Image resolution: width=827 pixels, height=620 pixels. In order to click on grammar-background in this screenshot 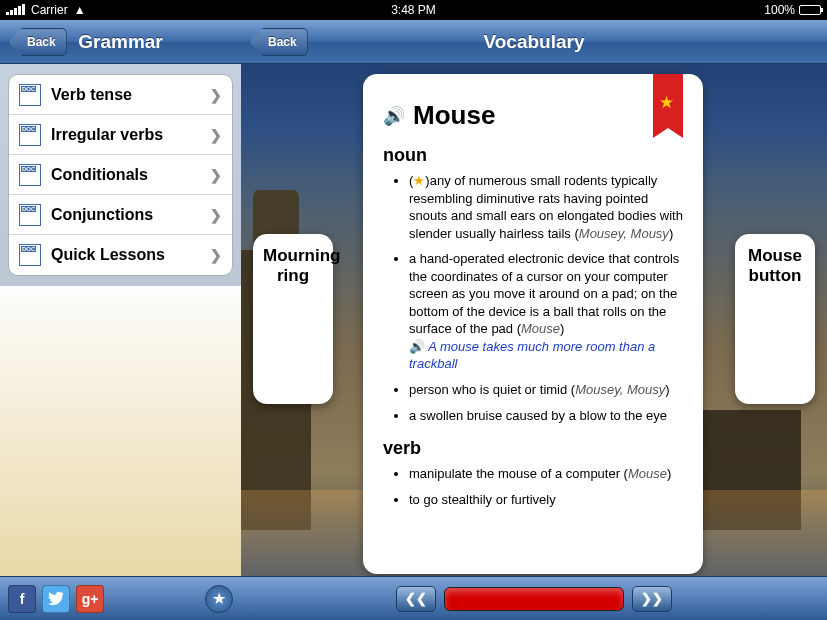, I will do `click(120, 431)`.